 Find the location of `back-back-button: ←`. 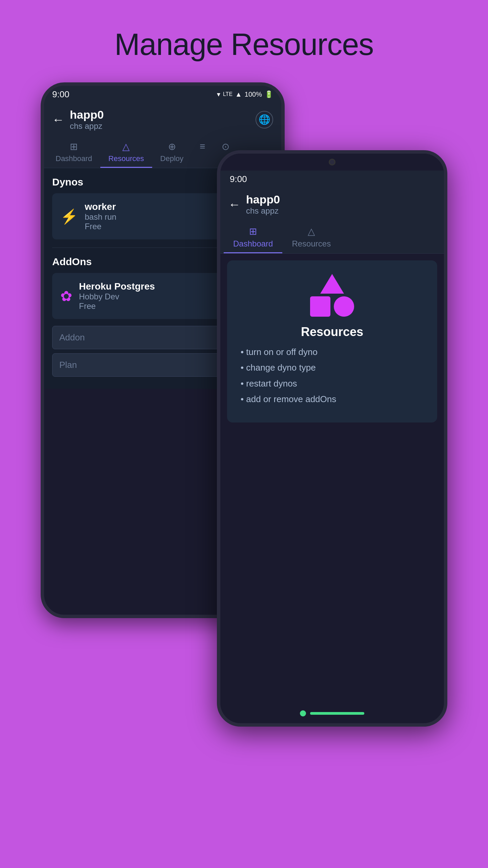

back-back-button: ← is located at coordinates (235, 204).